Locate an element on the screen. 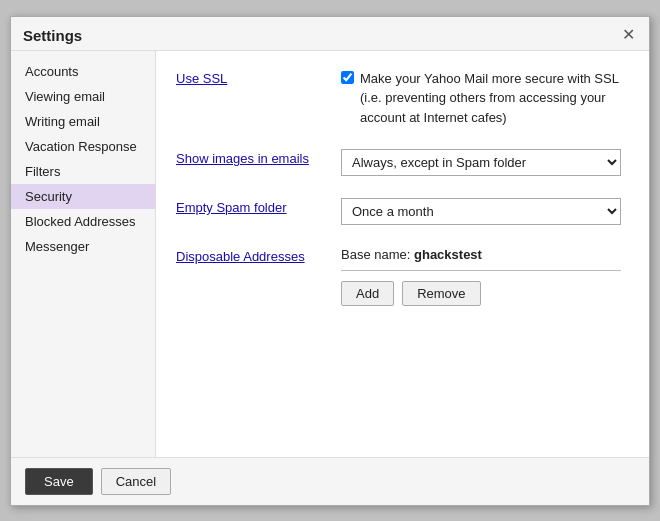 The height and width of the screenshot is (521, 660). use-ssl-control: Make your Yahoo Mail more secure with SS… is located at coordinates (485, 98).